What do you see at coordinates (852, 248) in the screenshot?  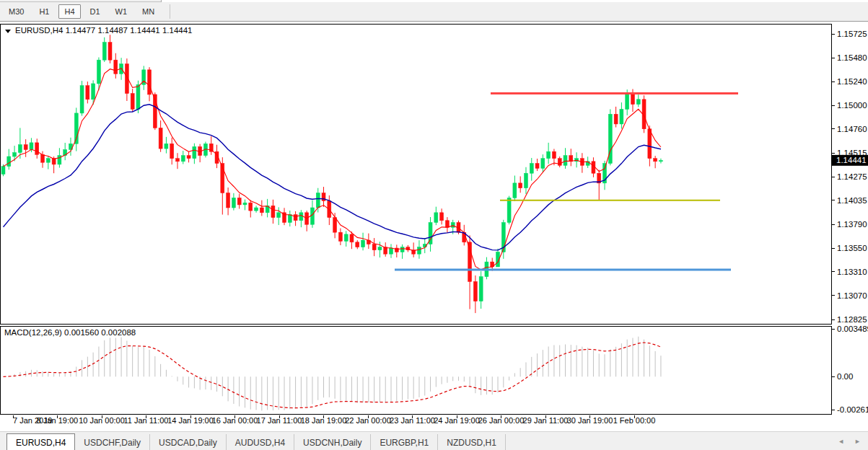 I see `svg-text: 1.13550` at bounding box center [852, 248].